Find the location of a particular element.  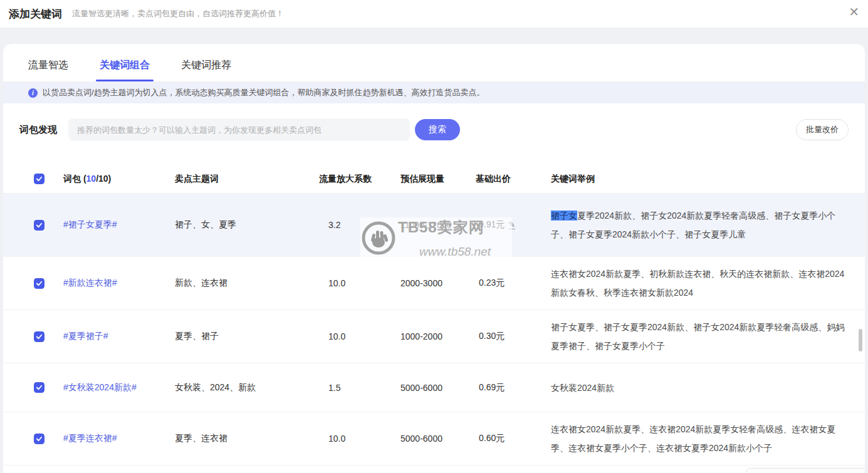

scrollbar-thumb is located at coordinates (860, 340).